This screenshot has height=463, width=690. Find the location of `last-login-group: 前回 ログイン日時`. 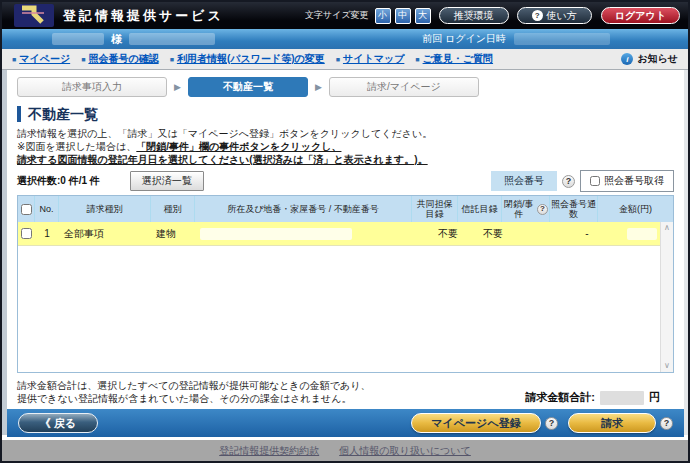

last-login-group: 前回 ログイン日時 is located at coordinates (516, 39).